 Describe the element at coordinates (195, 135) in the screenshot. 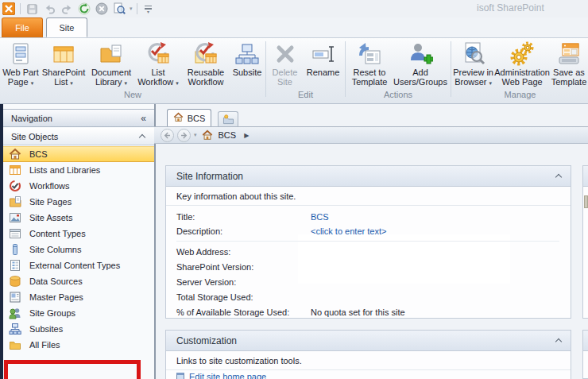

I see `recent-pages-caret-icon: ▾` at that location.